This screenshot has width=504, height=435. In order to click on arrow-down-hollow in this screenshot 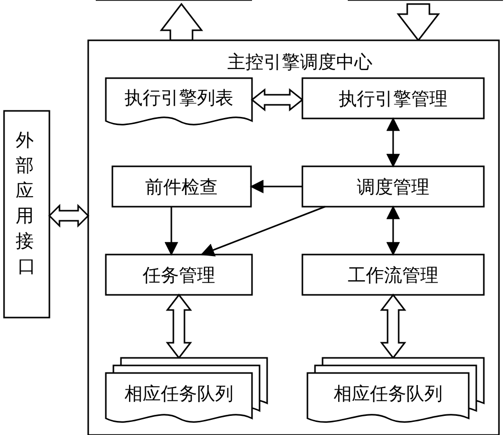, I will do `click(418, 22)`.